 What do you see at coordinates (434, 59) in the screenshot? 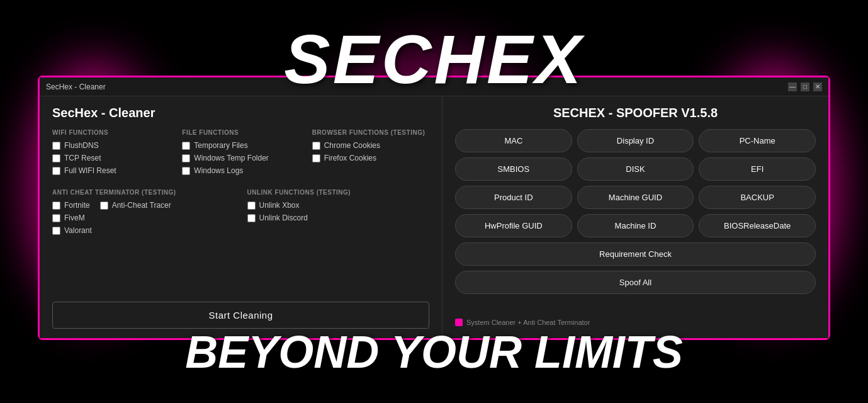
I see `overlay-title: SecHex` at bounding box center [434, 59].